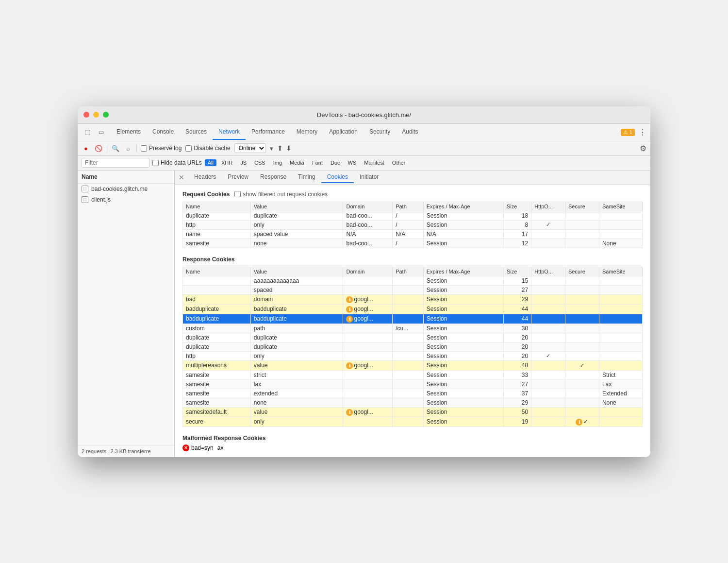  What do you see at coordinates (273, 177) in the screenshot?
I see `panel-tab-response: Response` at bounding box center [273, 177].